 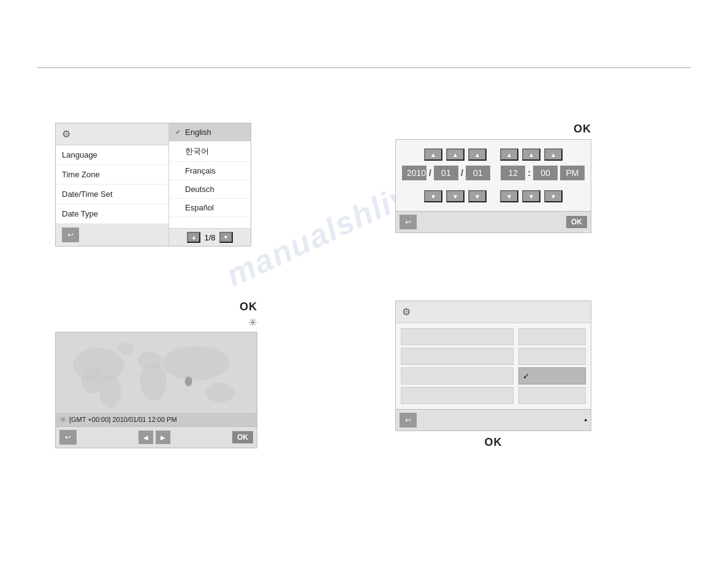 I want to click on ampm-down-button: ▼, so click(x=553, y=196).